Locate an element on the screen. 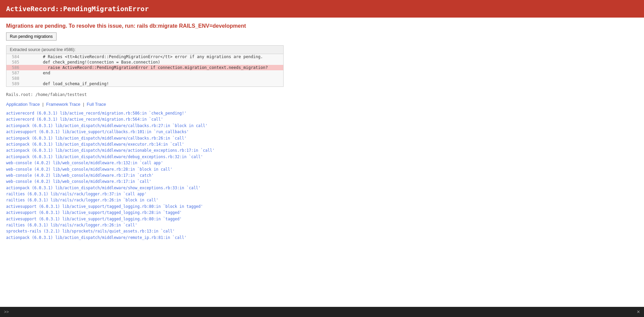 The width and height of the screenshot is (644, 317). full-trace-link: Full Trace is located at coordinates (96, 104).